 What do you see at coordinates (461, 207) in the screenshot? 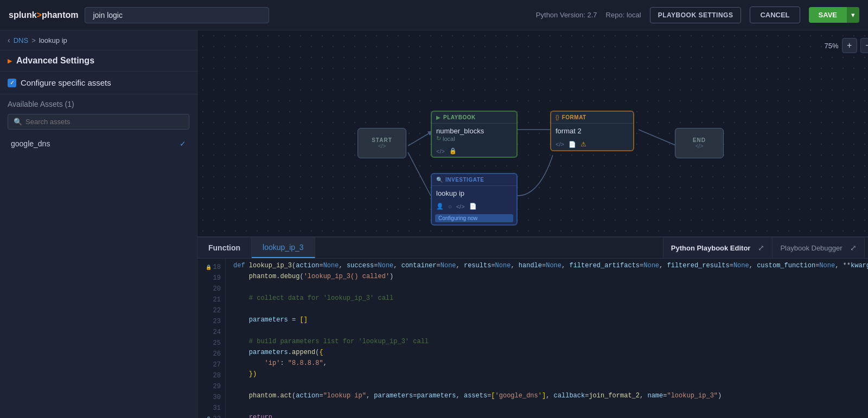
I see `inv-code-icon: </>` at bounding box center [461, 207].